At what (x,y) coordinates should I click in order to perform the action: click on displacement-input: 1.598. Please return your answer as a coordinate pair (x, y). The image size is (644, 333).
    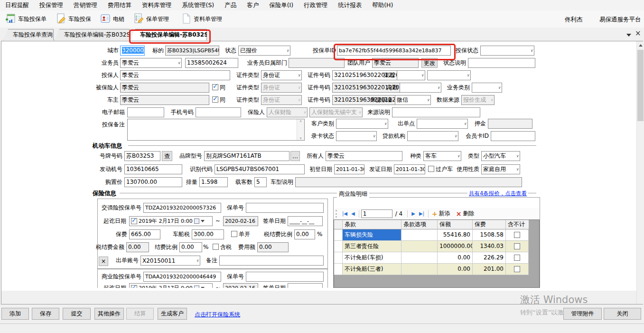
    Looking at the image, I should click on (214, 182).